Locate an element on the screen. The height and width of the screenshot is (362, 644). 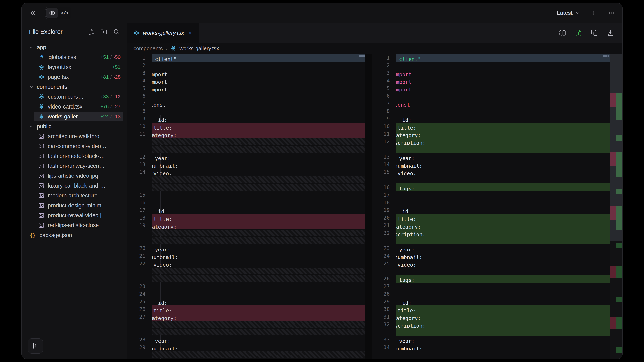
code-line: 27 }, is located at coordinates (491, 286).